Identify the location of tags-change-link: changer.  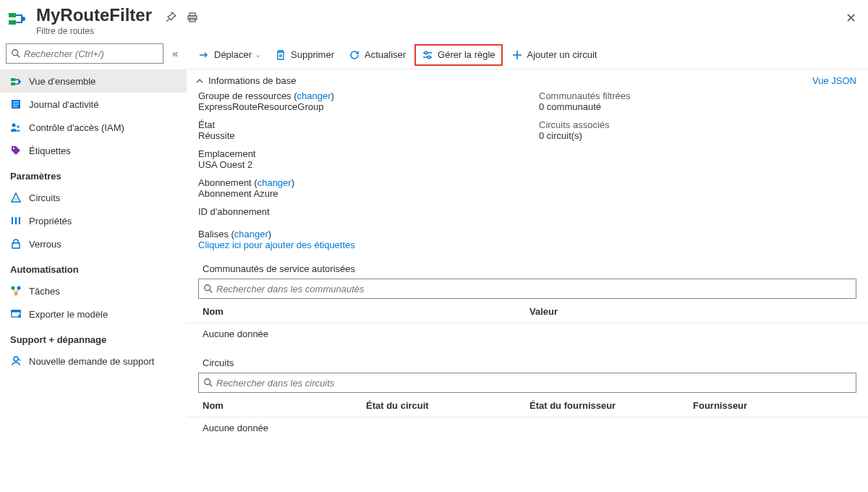
(252, 234).